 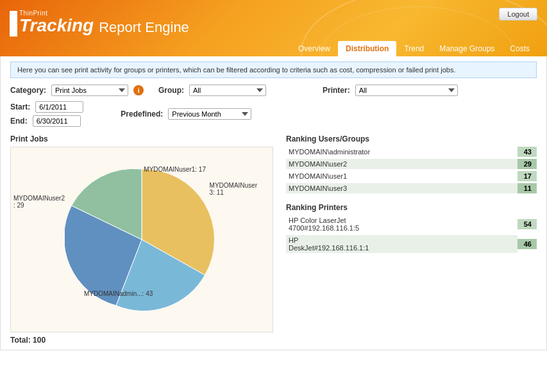 What do you see at coordinates (142, 114) in the screenshot?
I see `predefined-label: Predefined:` at bounding box center [142, 114].